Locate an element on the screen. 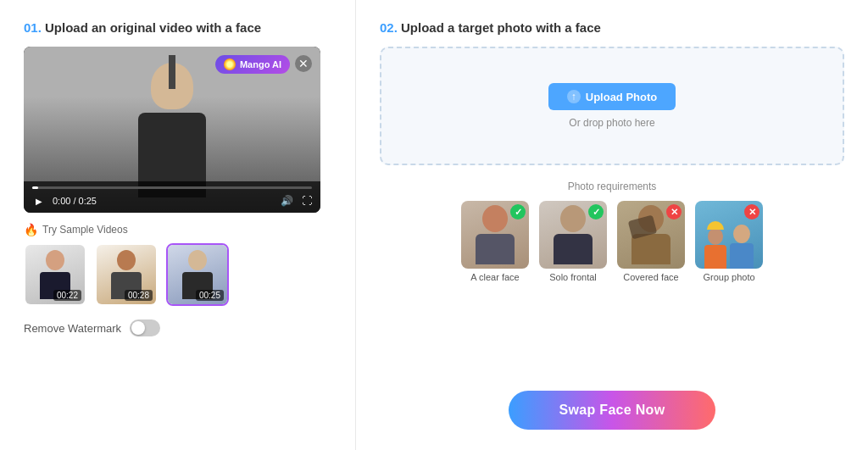 The image size is (868, 450). req-face-4-group is located at coordinates (729, 247).